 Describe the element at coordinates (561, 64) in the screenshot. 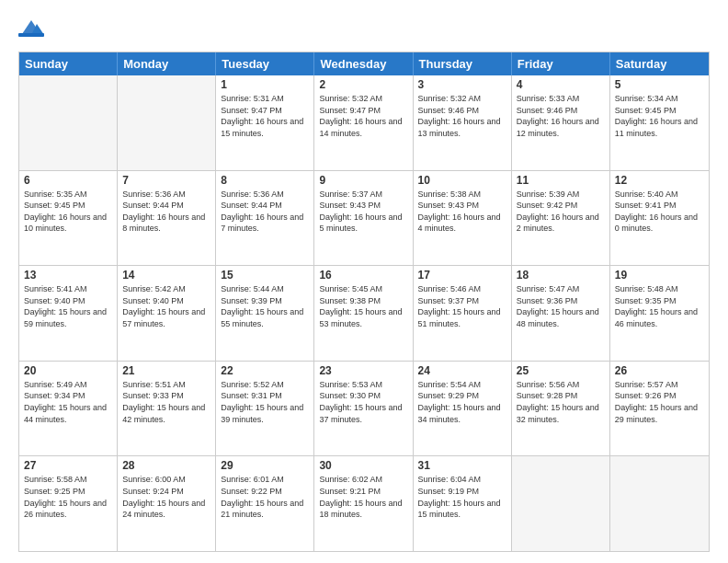

I see `header-day-friday: Friday` at that location.